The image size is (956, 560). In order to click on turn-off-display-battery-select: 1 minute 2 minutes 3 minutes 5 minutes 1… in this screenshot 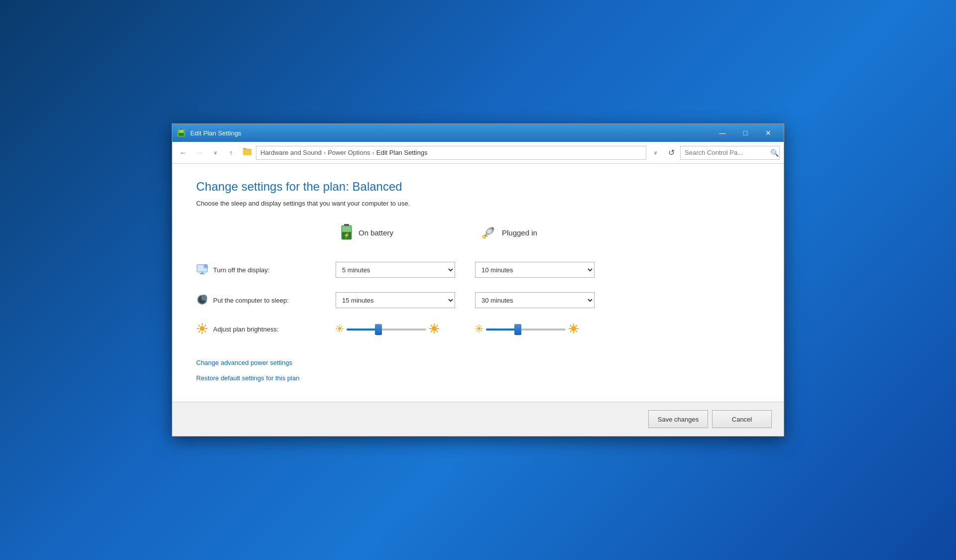, I will do `click(395, 270)`.